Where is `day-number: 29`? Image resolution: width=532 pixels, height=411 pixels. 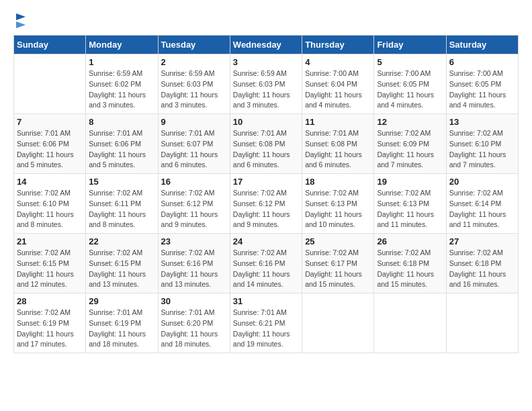
day-number: 29 is located at coordinates (122, 301).